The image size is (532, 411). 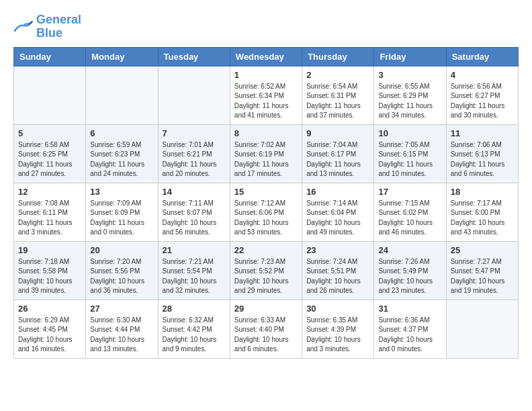 What do you see at coordinates (122, 335) in the screenshot?
I see `day-info: Sunrise: 6:30 AM Sunset: 4:44 PM Dayligh…` at bounding box center [122, 335].